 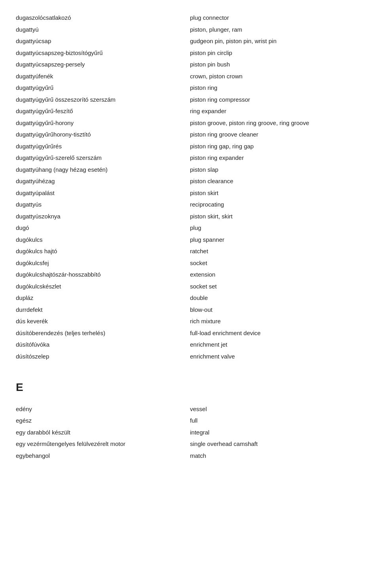 I want to click on table-row: dúsítóberendezés (teljes terhelés)full-l…, so click(x=190, y=333).